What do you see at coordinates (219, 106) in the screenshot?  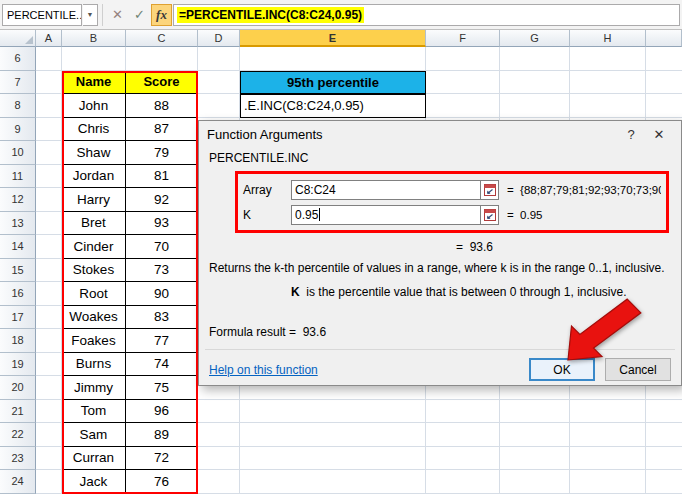 I see `cell-D8` at bounding box center [219, 106].